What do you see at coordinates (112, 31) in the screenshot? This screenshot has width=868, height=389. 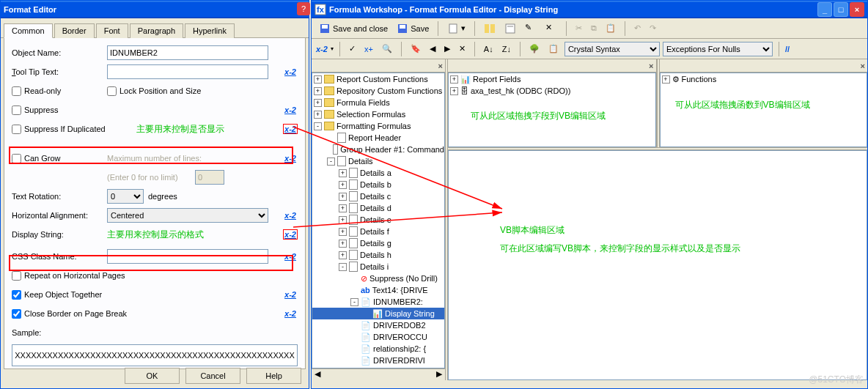 I see `tab-font: Font` at bounding box center [112, 31].